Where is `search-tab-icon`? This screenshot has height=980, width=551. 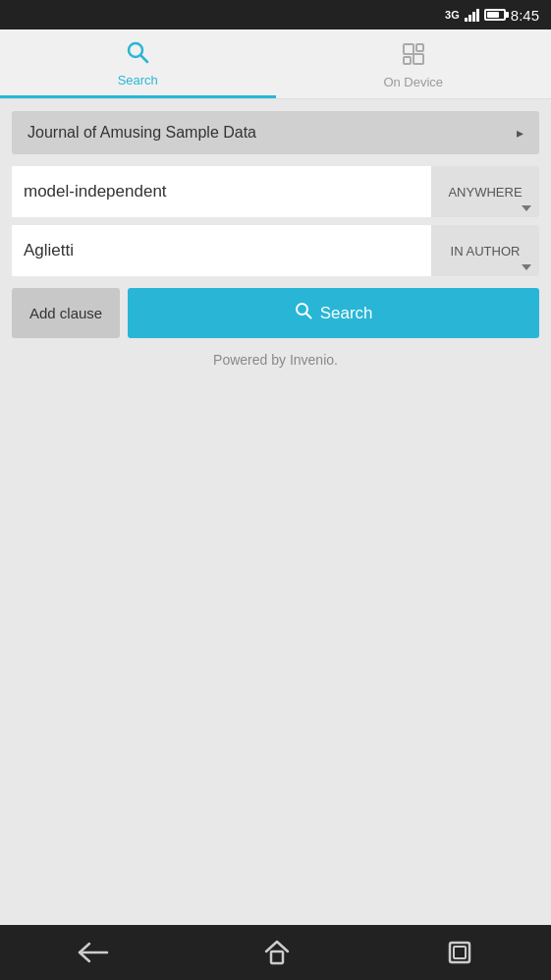
search-tab-icon is located at coordinates (138, 55).